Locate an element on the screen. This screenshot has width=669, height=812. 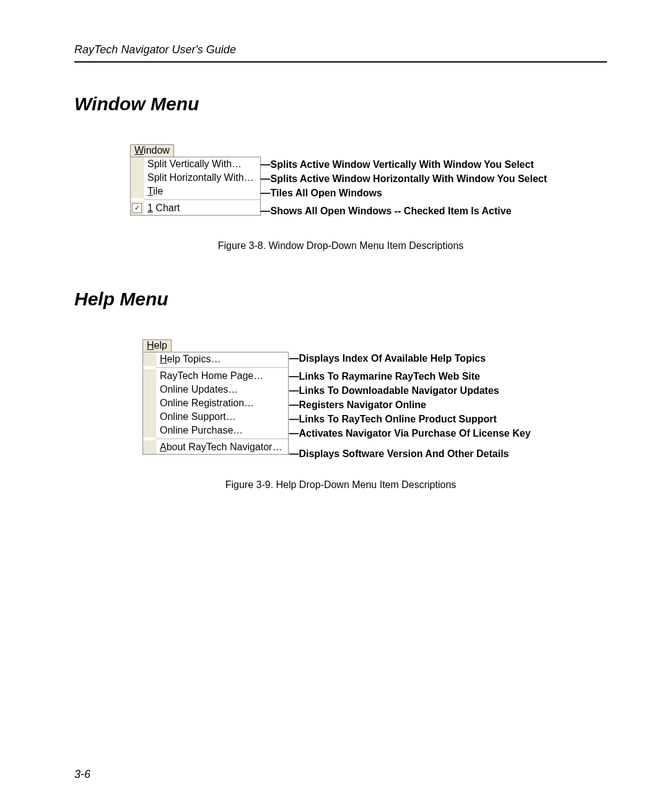
menu-item-1-chart: ✓ 1 Chart is located at coordinates (196, 208).